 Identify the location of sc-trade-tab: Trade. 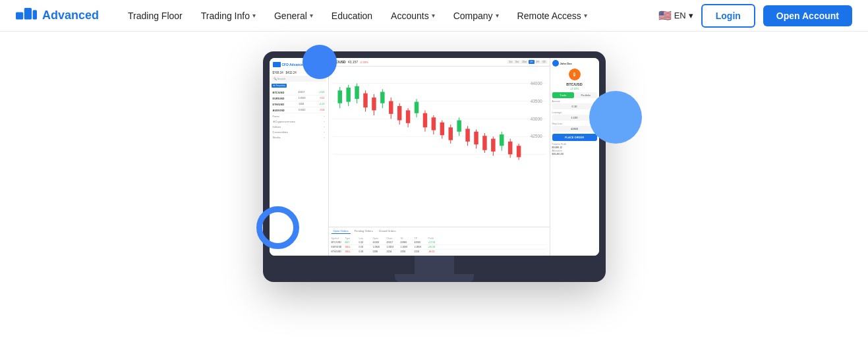
(564, 95).